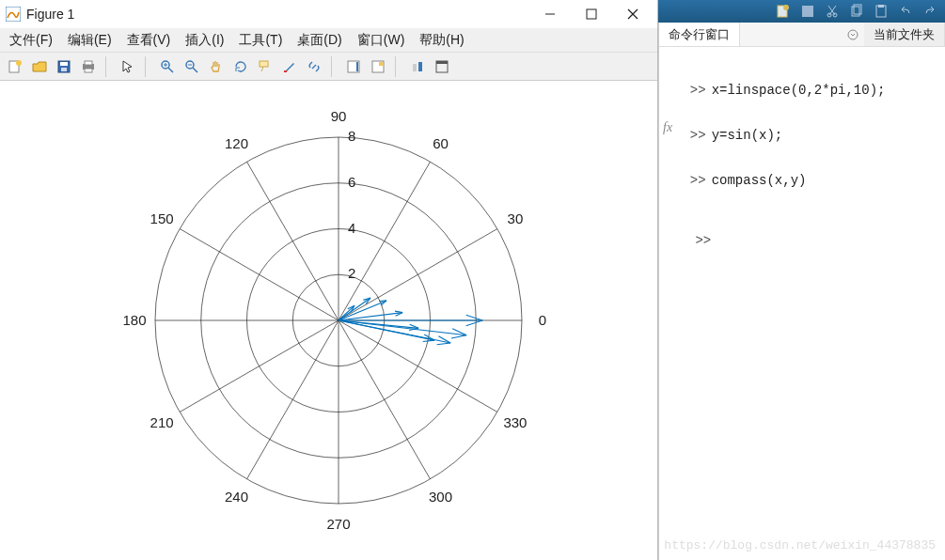 The image size is (945, 560). Describe the element at coordinates (550, 14) in the screenshot. I see `minimize-button` at that location.